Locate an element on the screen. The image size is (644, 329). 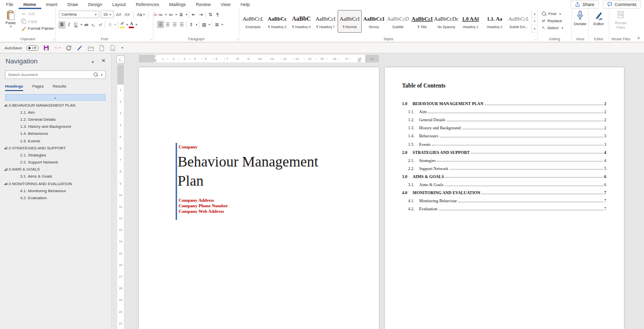
ribbon-tab: Mailings is located at coordinates (177, 5).